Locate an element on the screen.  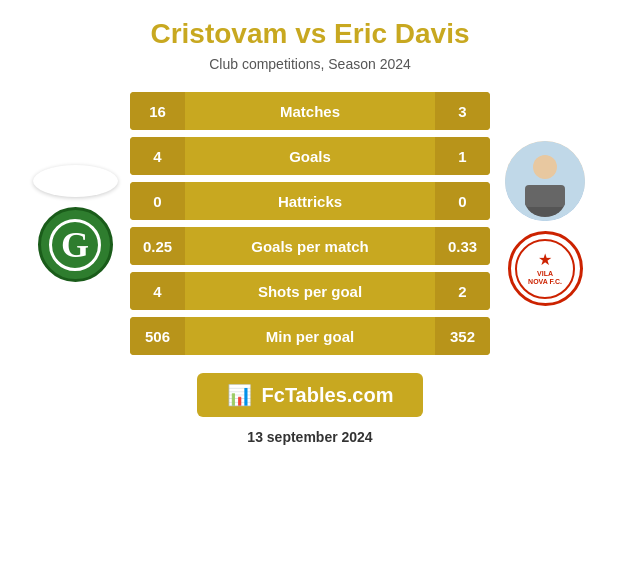
stat-right-value: 1 is located at coordinates (462, 156).